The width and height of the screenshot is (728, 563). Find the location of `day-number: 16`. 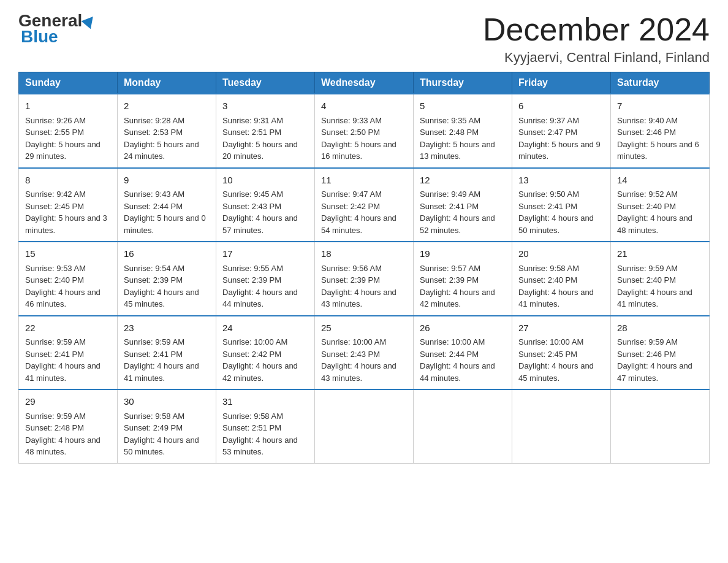

day-number: 16 is located at coordinates (167, 254).